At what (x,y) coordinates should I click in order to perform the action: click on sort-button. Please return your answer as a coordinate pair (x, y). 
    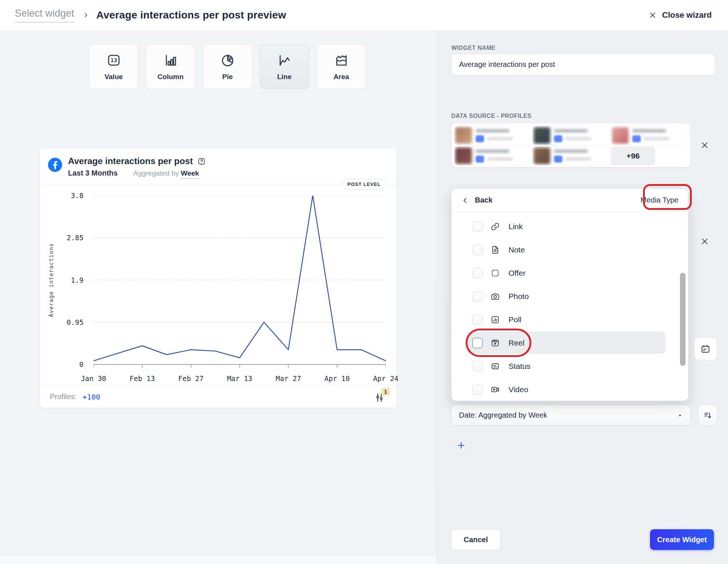
    Looking at the image, I should click on (708, 415).